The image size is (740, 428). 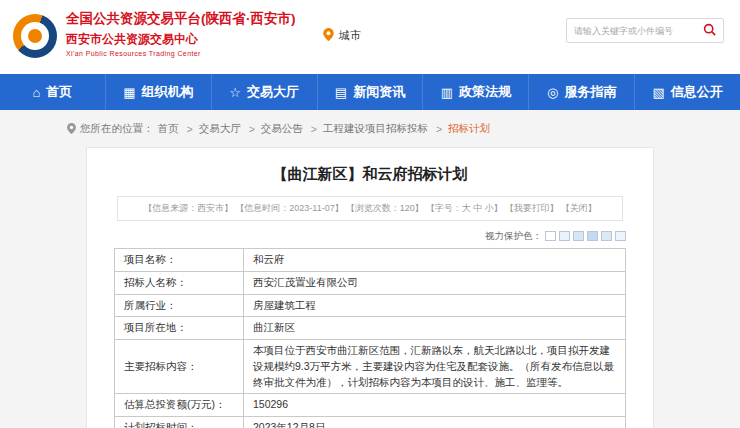 I want to click on table-row: 主要招标内容： 本项目位于西安市曲江新区范围，汇新路以东，航天北路以北，项目拟开…, so click(x=370, y=367).